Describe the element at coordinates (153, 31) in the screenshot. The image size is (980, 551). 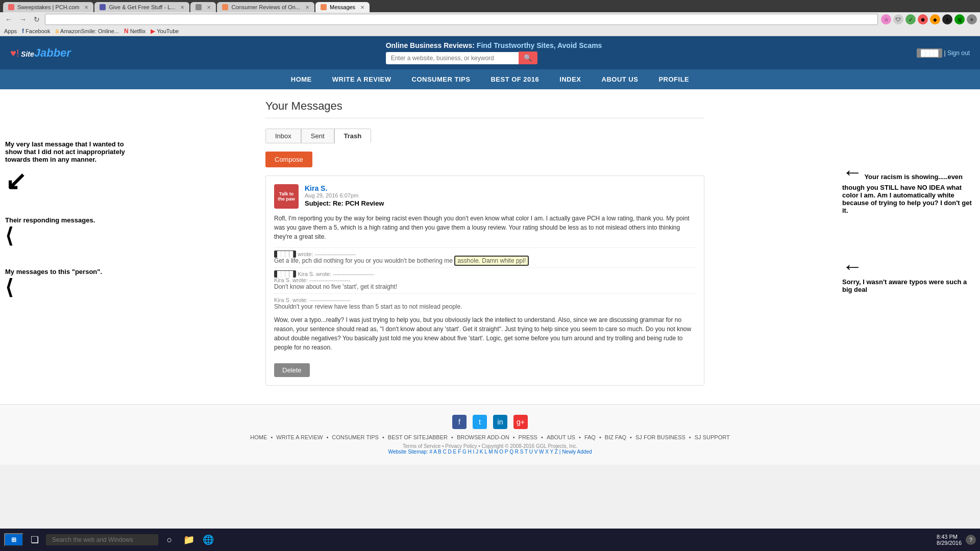
I see `youtube-icon: ▶` at that location.